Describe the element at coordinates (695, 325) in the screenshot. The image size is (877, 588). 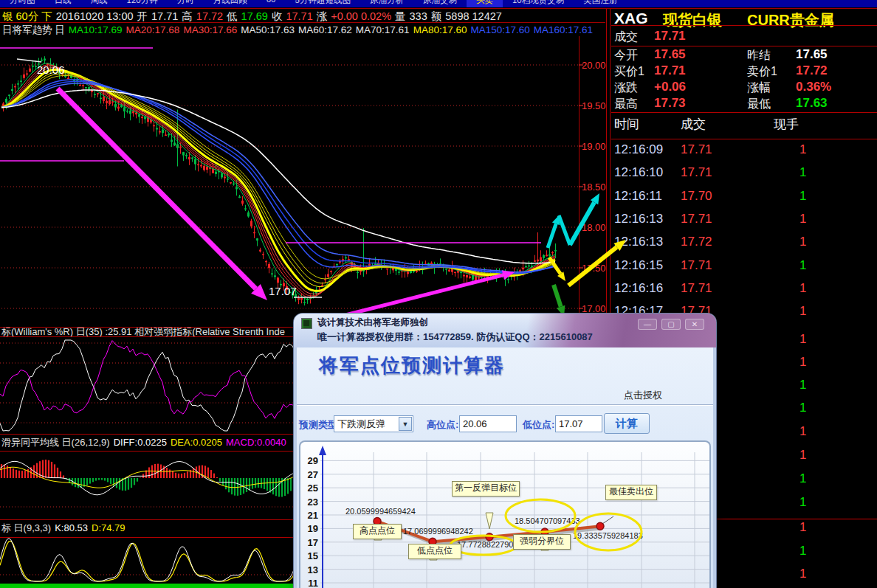
I see `close-button: ✕` at that location.